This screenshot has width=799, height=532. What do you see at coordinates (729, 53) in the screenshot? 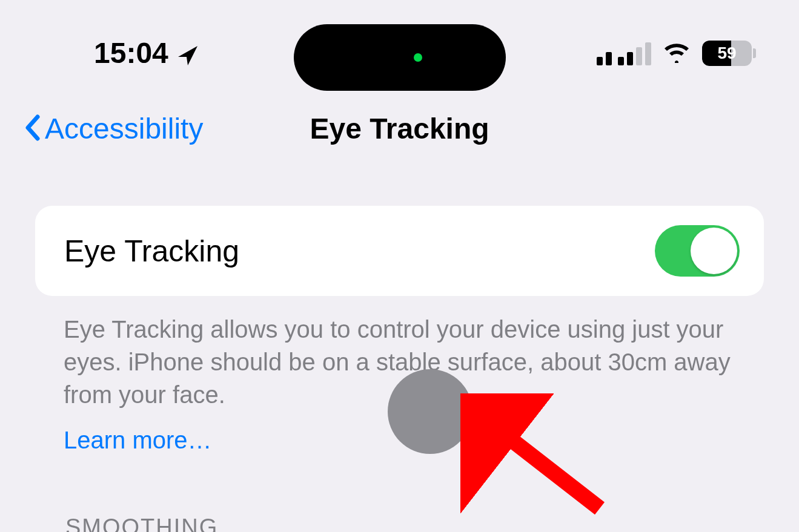
I see `battery-icon: 59` at bounding box center [729, 53].